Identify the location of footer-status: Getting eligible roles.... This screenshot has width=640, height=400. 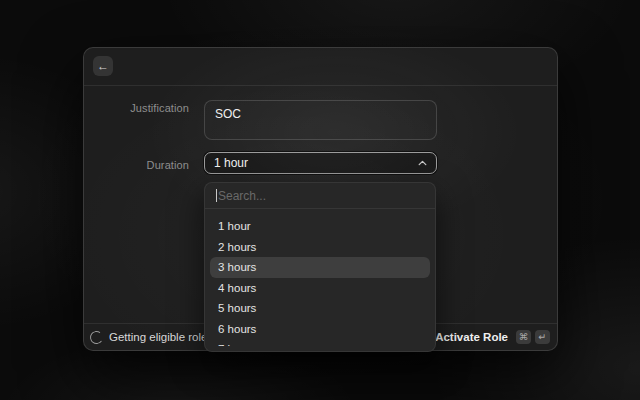
(156, 338).